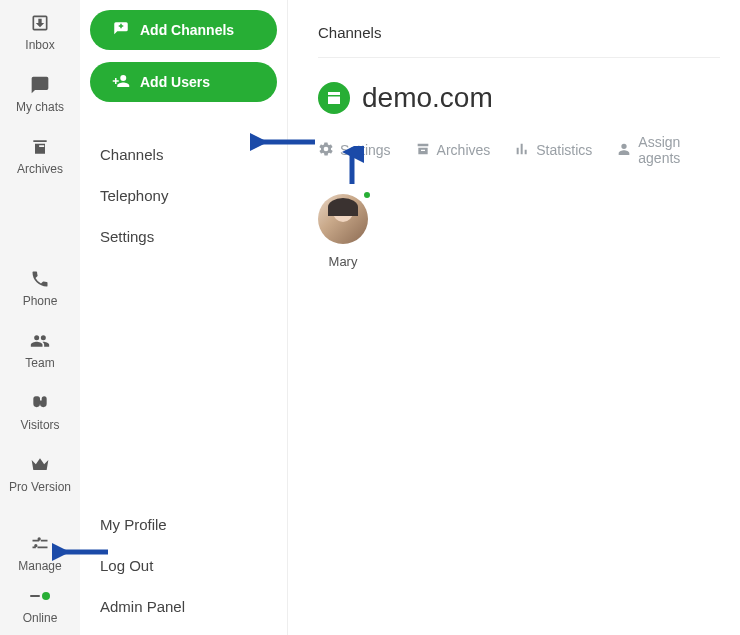 Image resolution: width=740 pixels, height=635 pixels. I want to click on nav-online: Online, so click(40, 605).